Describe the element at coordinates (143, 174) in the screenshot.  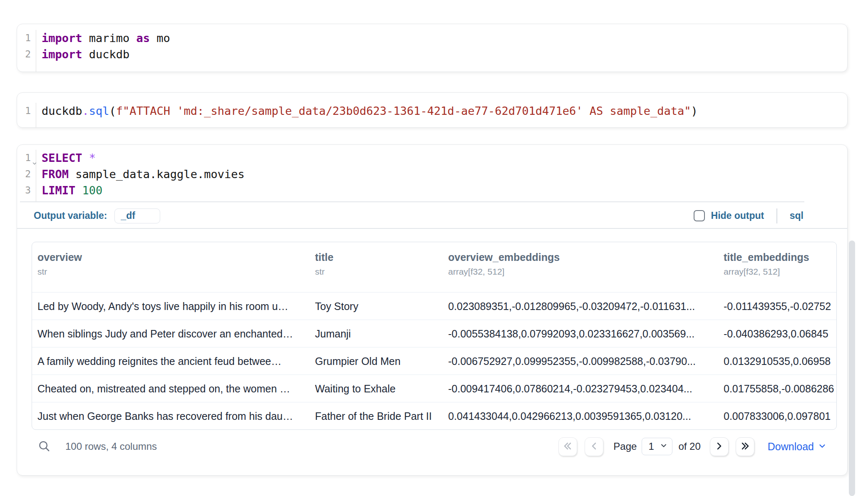
I see `code-line: FROM sample_data.kaggle.movies` at that location.